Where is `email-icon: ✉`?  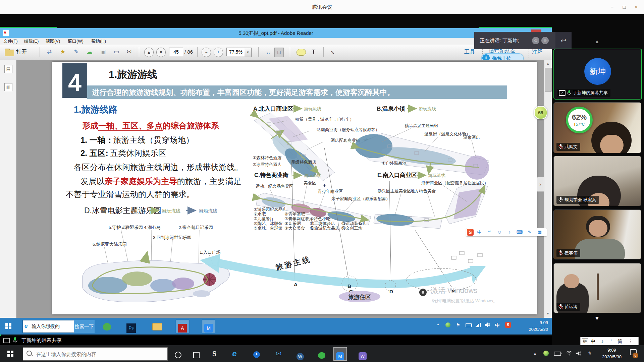 email-icon: ✉ is located at coordinates (129, 52).